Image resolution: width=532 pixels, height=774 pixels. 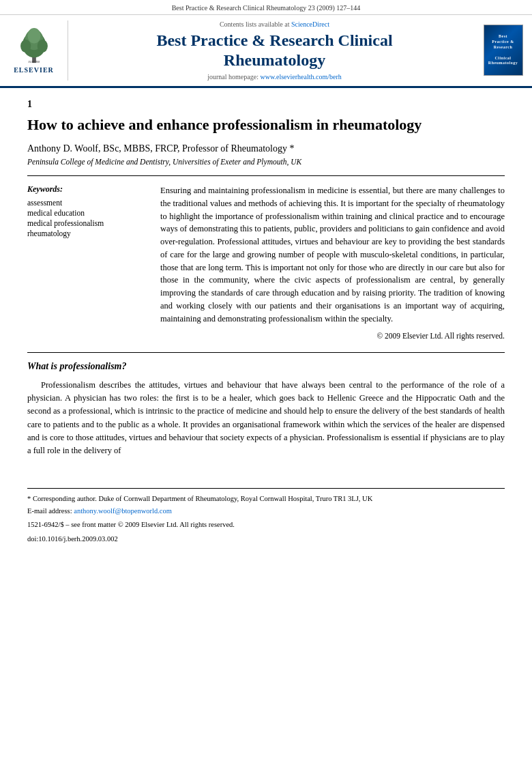 I want to click on contents-line: Contents lists available at ScienceDirec…, so click(x=274, y=25).